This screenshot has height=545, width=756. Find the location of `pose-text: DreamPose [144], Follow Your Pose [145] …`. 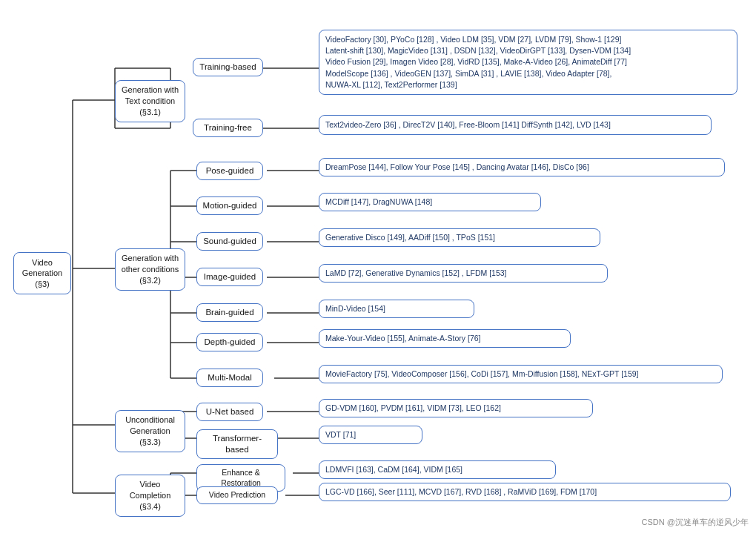

pose-text: DreamPose [144], Follow Your Pose [145] … is located at coordinates (457, 167).